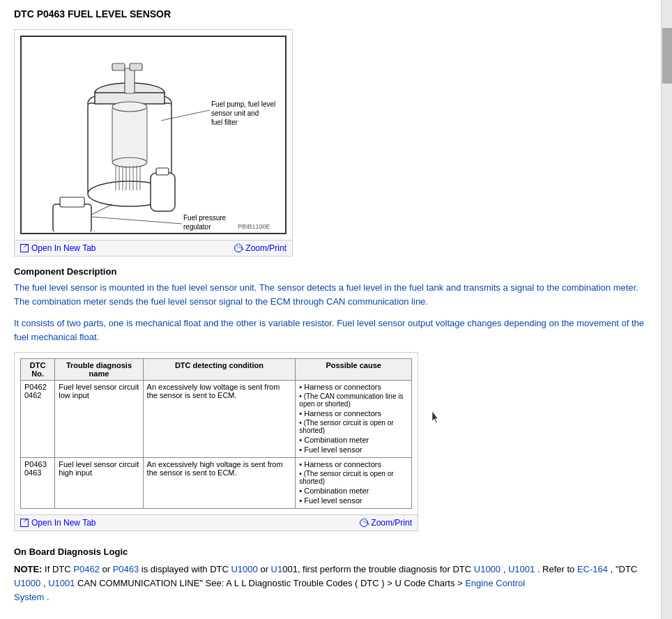 The height and width of the screenshot is (619, 672). What do you see at coordinates (29, 597) in the screenshot?
I see `system-link: System` at bounding box center [29, 597].